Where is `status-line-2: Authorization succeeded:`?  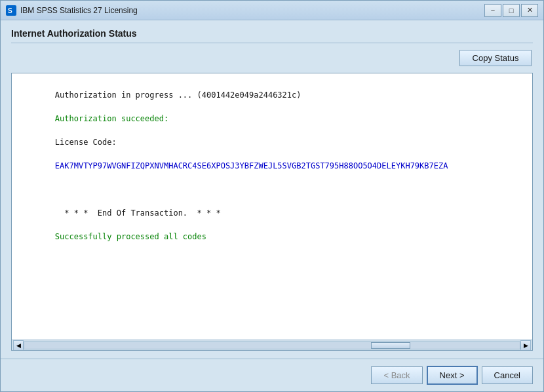
status-line-2: Authorization succeeded: is located at coordinates (111, 119).